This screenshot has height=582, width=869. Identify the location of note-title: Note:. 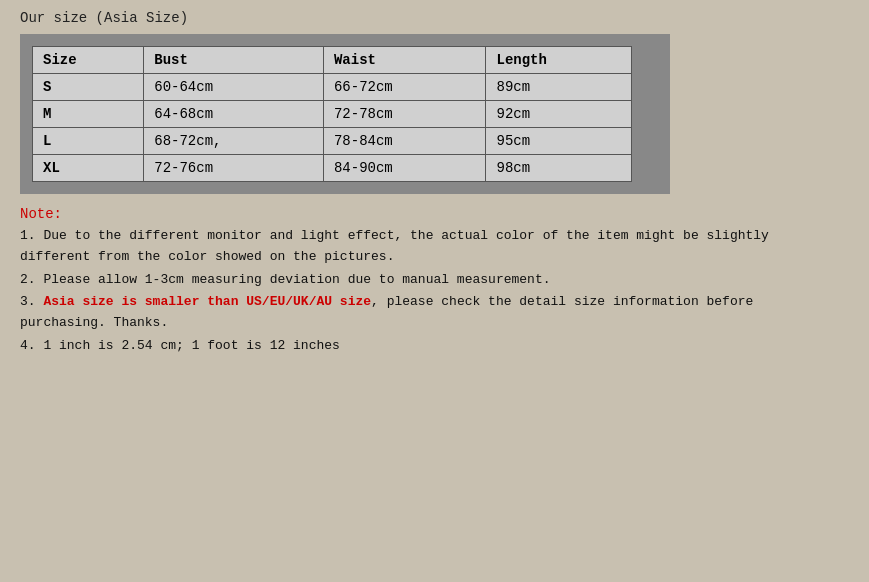
(434, 214).